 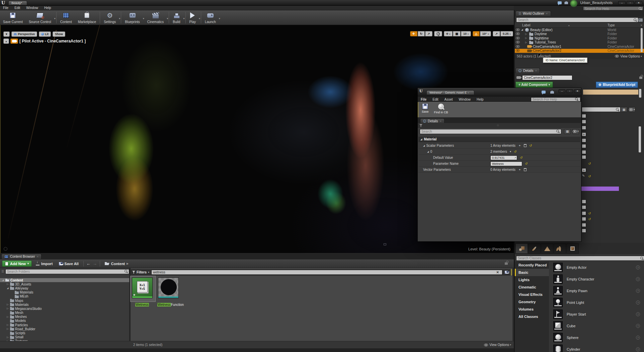 I want to click on category-geometry: Geometry, so click(x=532, y=302).